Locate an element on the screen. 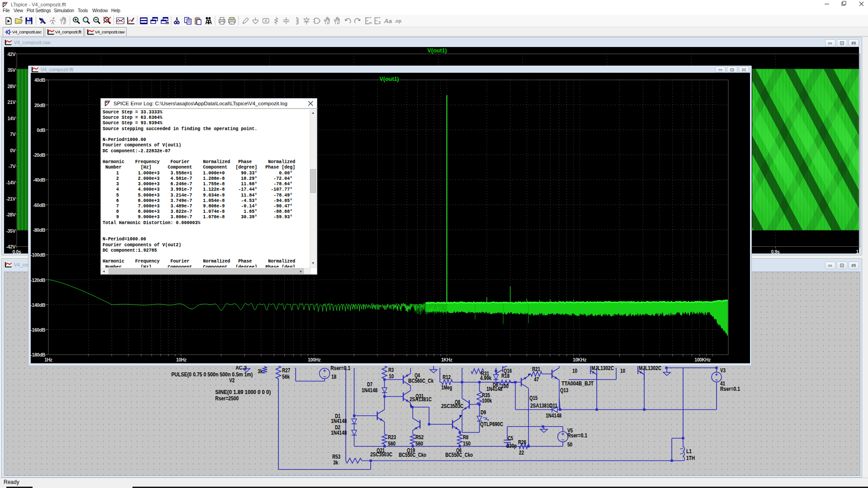 This screenshot has height=488, width=868. svg-text: D11 is located at coordinates (553, 406).